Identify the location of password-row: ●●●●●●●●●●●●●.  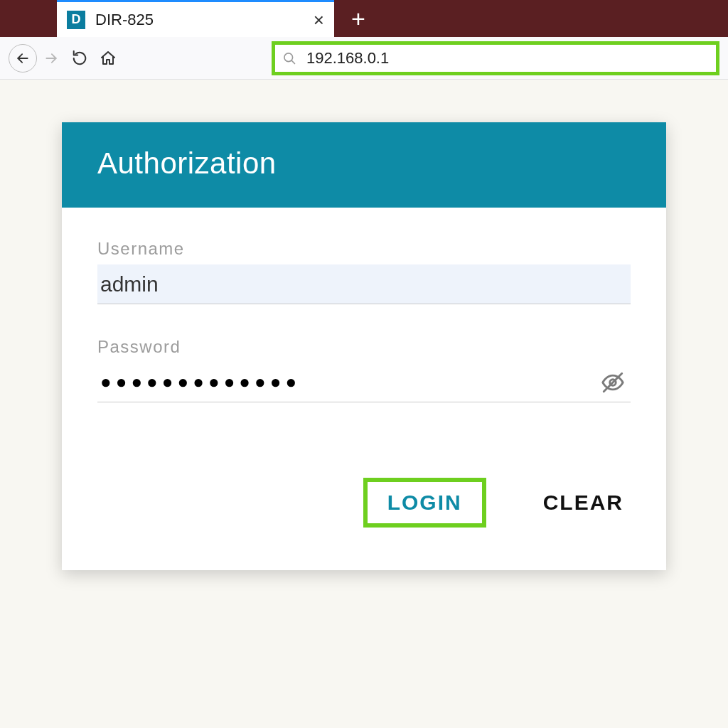
(364, 382).